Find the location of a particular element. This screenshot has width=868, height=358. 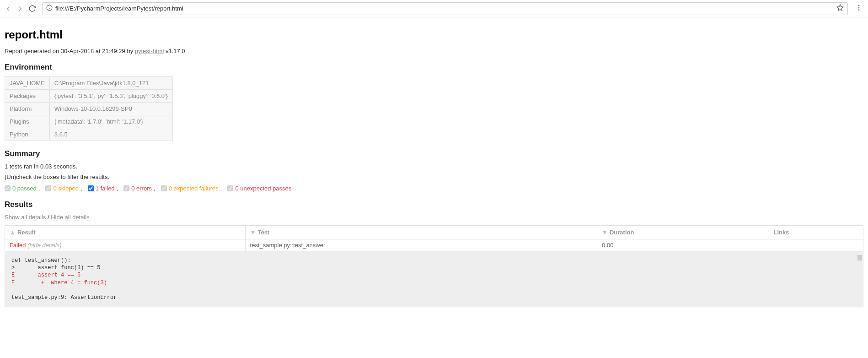

filter-xpassed-checkbox is located at coordinates (230, 189).